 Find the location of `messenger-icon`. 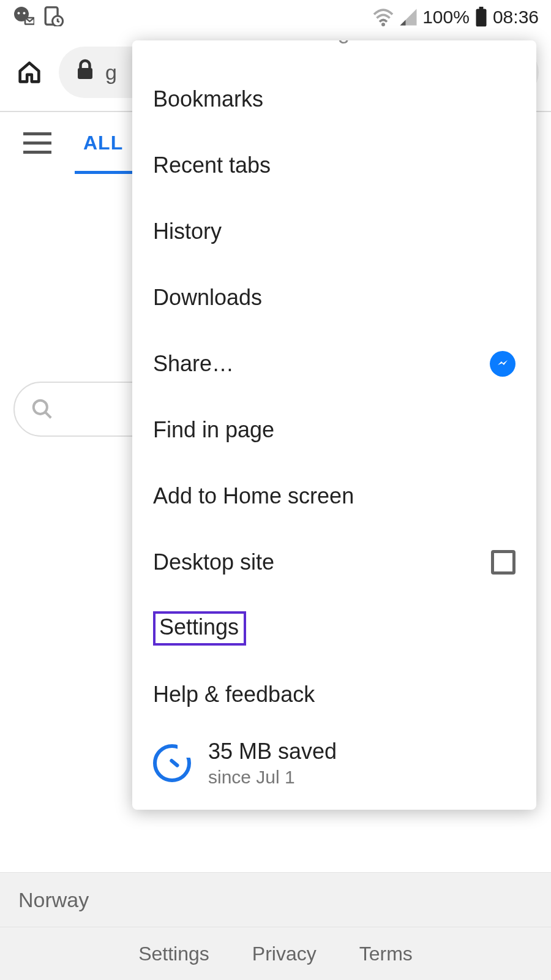

messenger-icon is located at coordinates (503, 364).